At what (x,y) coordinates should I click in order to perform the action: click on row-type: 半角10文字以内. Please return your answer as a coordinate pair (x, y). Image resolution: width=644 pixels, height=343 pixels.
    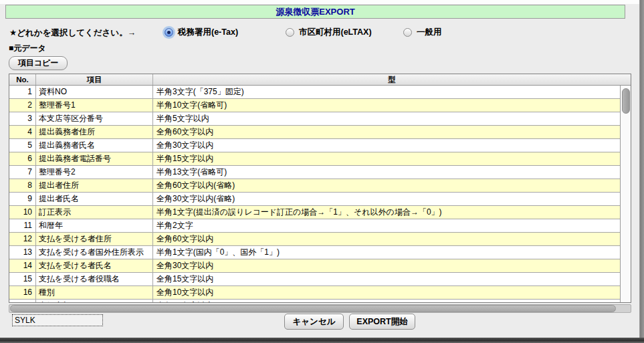
    Looking at the image, I should click on (387, 301).